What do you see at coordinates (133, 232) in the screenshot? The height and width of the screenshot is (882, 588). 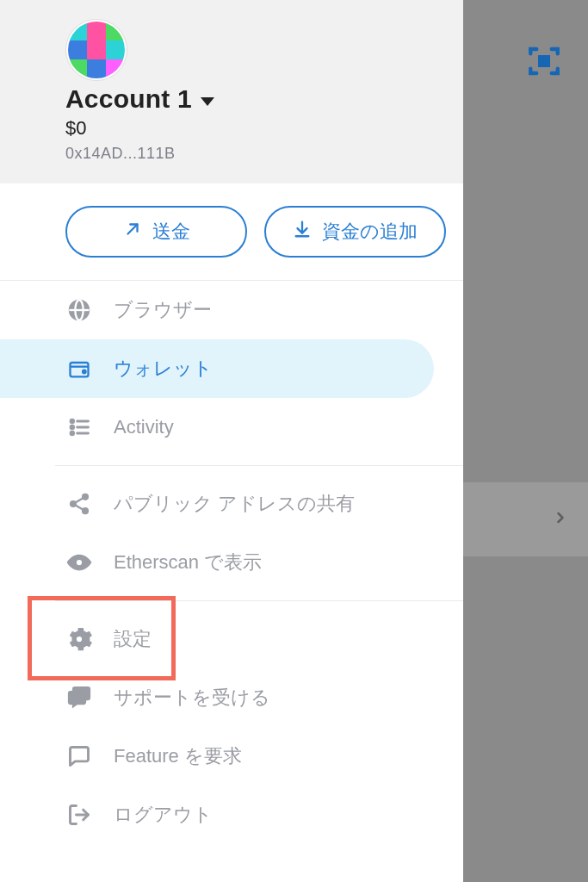 I see `send-arrow-icon` at bounding box center [133, 232].